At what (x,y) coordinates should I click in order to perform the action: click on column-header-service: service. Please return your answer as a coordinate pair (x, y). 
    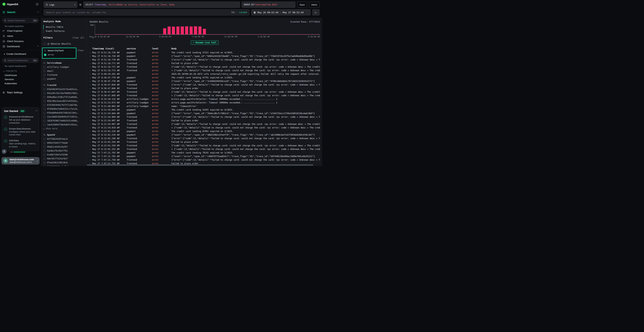
    Looking at the image, I should click on (138, 49).